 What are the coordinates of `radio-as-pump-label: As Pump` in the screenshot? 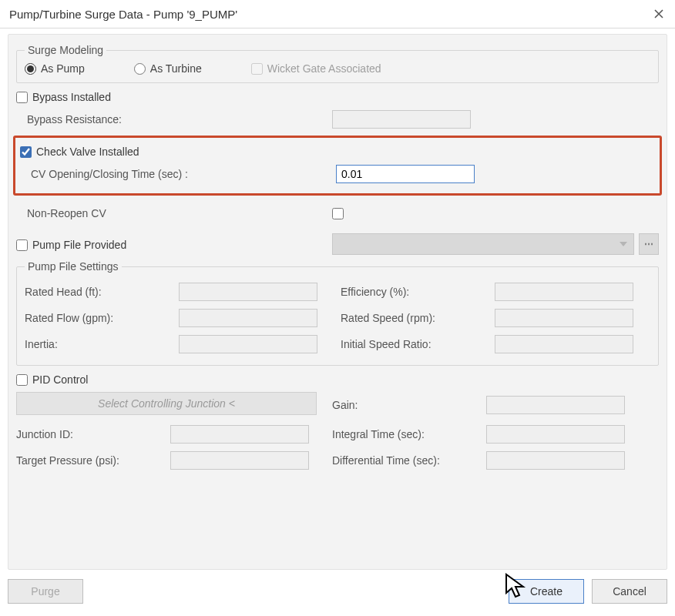 It's located at (63, 69).